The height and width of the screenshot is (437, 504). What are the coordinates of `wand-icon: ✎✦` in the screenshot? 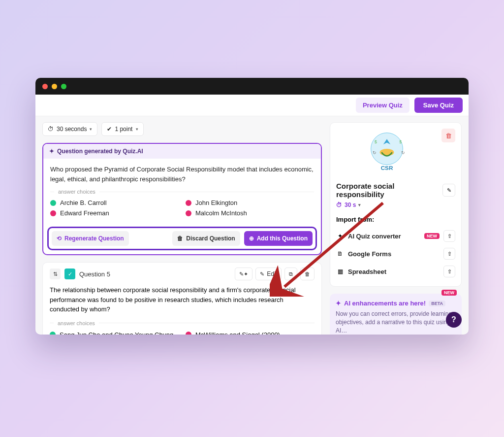 It's located at (244, 274).